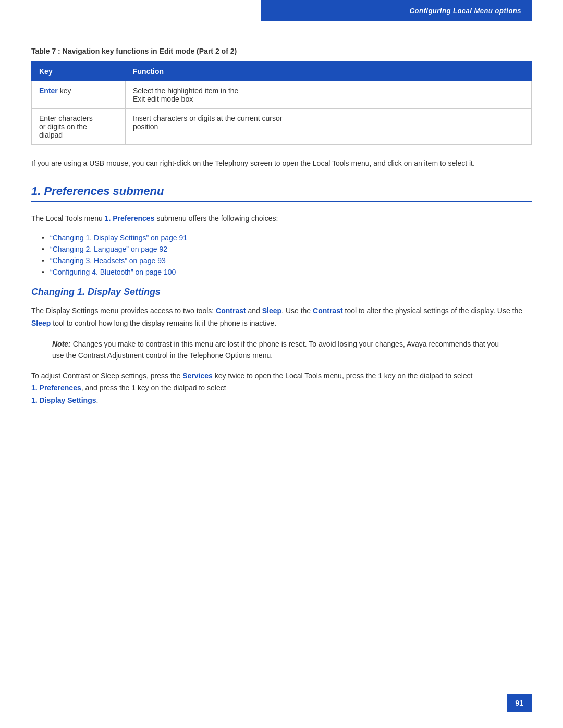  Describe the element at coordinates (254, 311) in the screenshot. I see `section2-body1-mid: and` at that location.